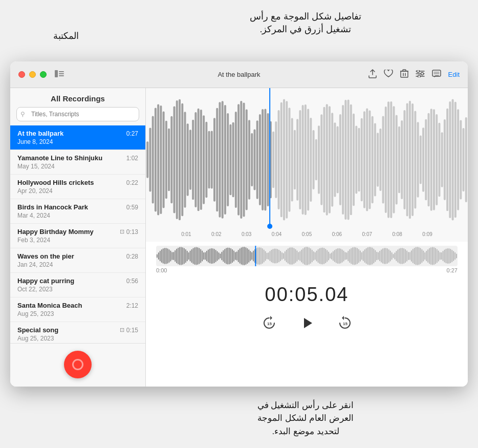 This screenshot has height=448, width=478. I want to click on recording-item: Yamanote Line to Shinjuku1:02May 15, 202…, so click(78, 162).